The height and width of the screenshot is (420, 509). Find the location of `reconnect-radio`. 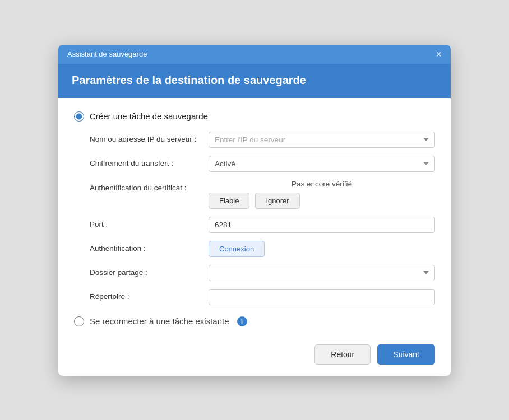

reconnect-radio is located at coordinates (79, 321).